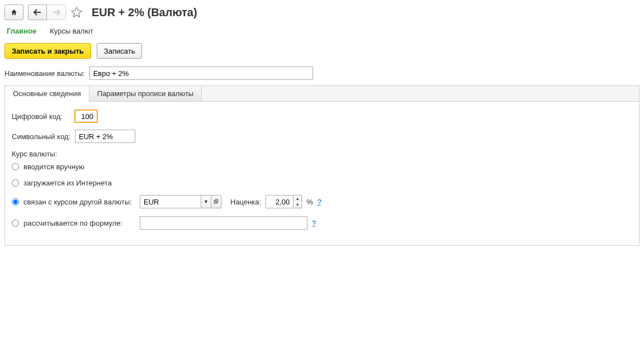 This screenshot has width=644, height=362. I want to click on numeric-code-input, so click(86, 116).